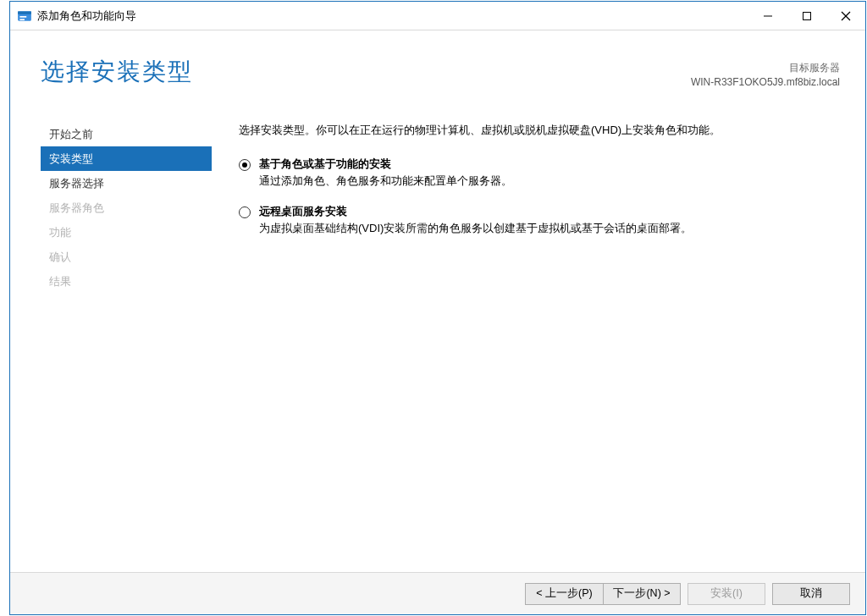  What do you see at coordinates (386, 181) in the screenshot?
I see `option-role-based-desc: 通过添加角色、角色服务和功能来配置单个服务器。` at bounding box center [386, 181].